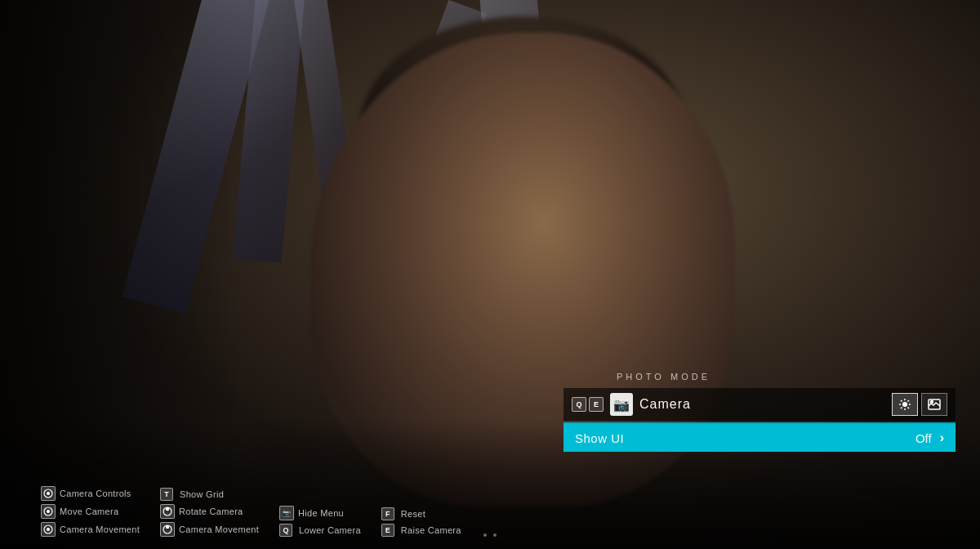 The height and width of the screenshot is (549, 980). I want to click on camera-icon-wrap: 📷, so click(621, 404).